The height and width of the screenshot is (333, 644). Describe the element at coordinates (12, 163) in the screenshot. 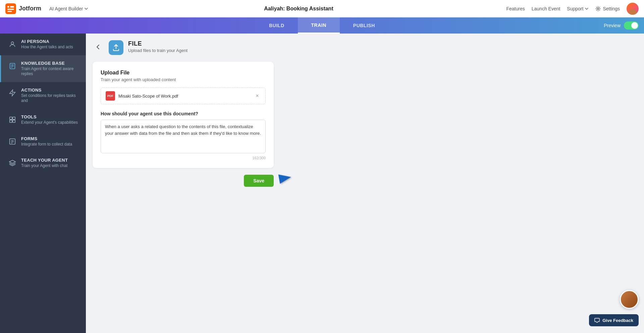

I see `teach-agent-icon` at that location.